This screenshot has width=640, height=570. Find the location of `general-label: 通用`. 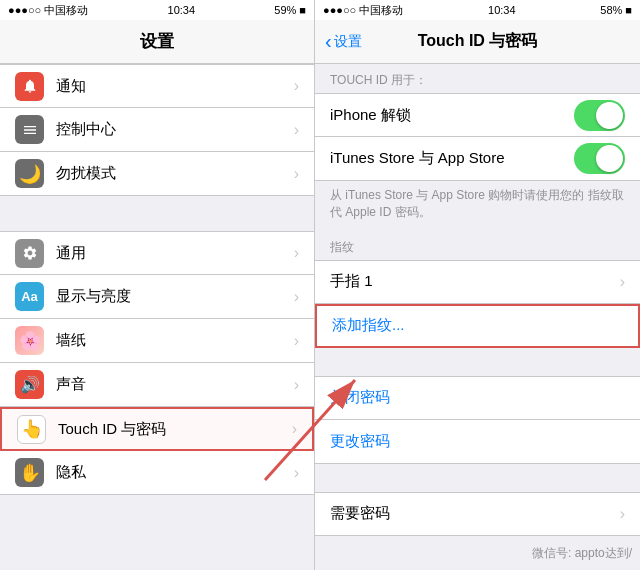

general-label: 通用 is located at coordinates (172, 254).